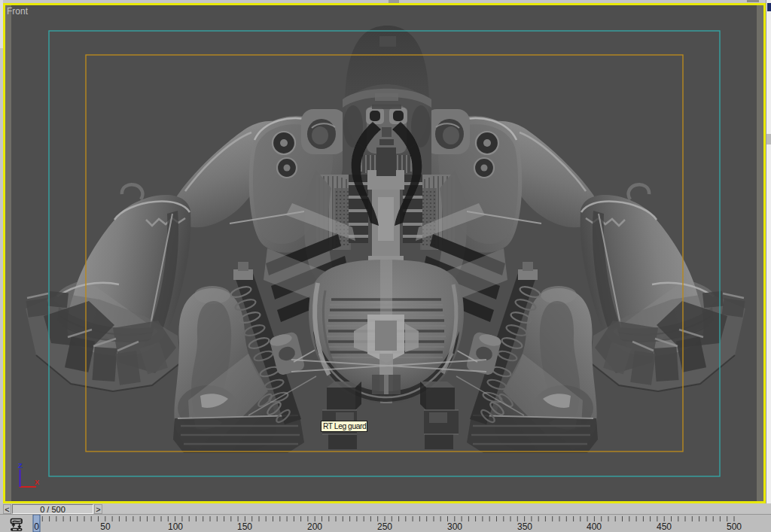 This screenshot has height=532, width=771. Describe the element at coordinates (455, 527) in the screenshot. I see `svg-text: 300` at that location.